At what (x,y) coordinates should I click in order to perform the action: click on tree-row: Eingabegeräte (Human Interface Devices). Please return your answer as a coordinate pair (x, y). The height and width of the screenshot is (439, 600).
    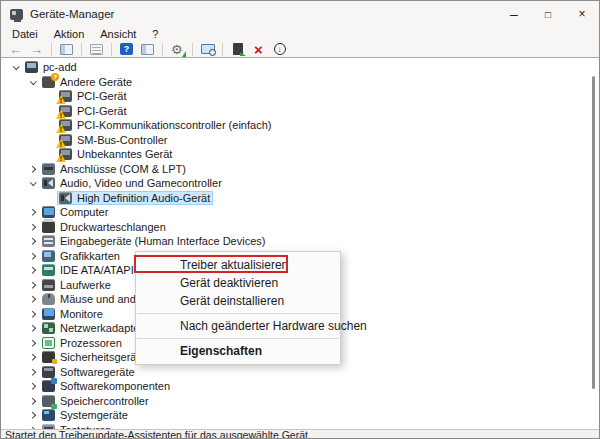
    Looking at the image, I should click on (300, 242).